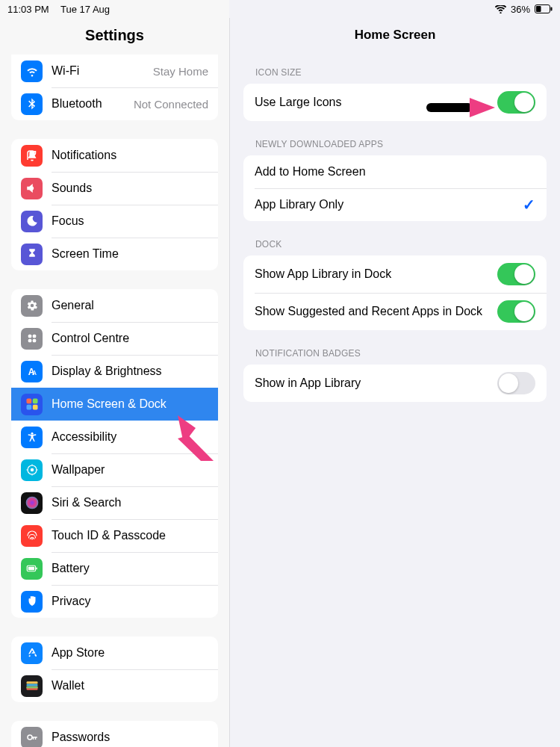 This screenshot has height=747, width=560. What do you see at coordinates (115, 71) in the screenshot?
I see `sidebar-item-wifi: Wi-FiStay Home` at bounding box center [115, 71].